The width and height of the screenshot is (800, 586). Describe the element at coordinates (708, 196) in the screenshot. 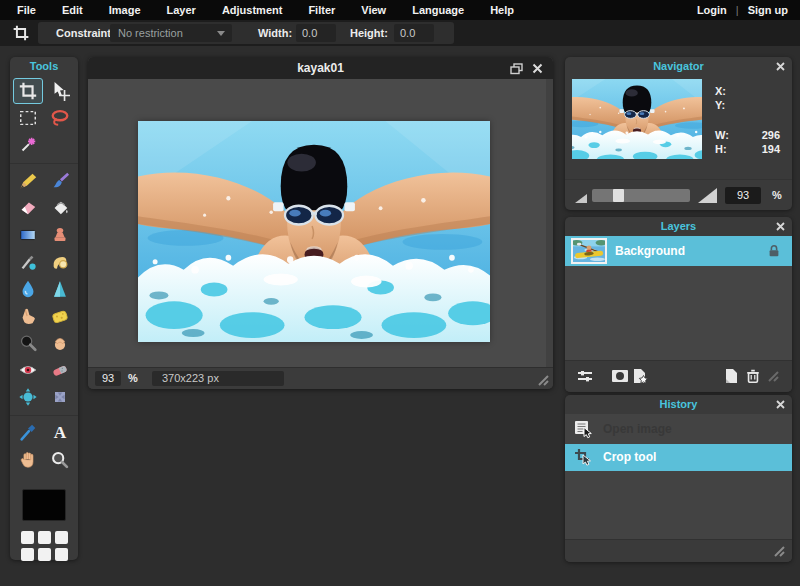

I see `zoom-in-triangle-icon` at that location.